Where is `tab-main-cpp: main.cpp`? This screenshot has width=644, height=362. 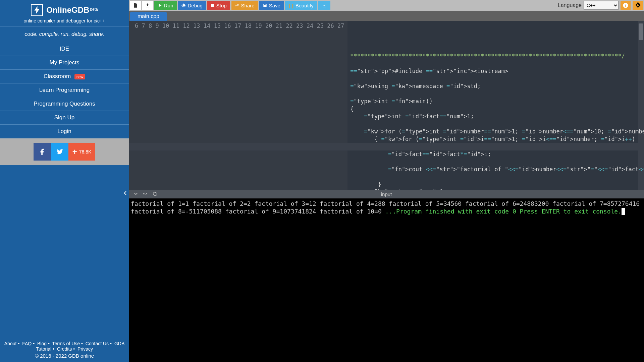
tab-main-cpp: main.cpp is located at coordinates (148, 16).